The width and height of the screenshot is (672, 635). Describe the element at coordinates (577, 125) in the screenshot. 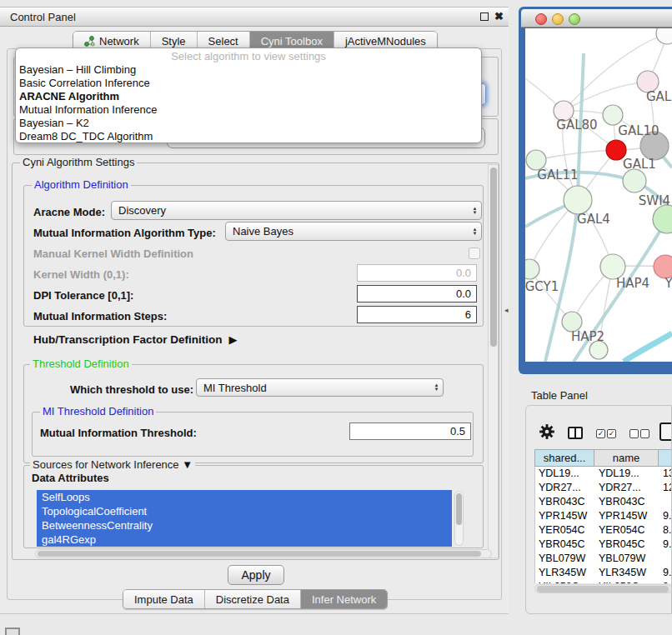

I see `network-node-label: GAL80` at that location.